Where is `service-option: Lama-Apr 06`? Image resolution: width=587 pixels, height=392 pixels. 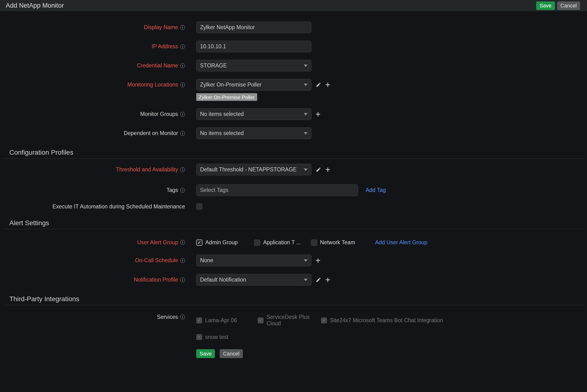
service-option: Lama-Apr 06 is located at coordinates (227, 320).